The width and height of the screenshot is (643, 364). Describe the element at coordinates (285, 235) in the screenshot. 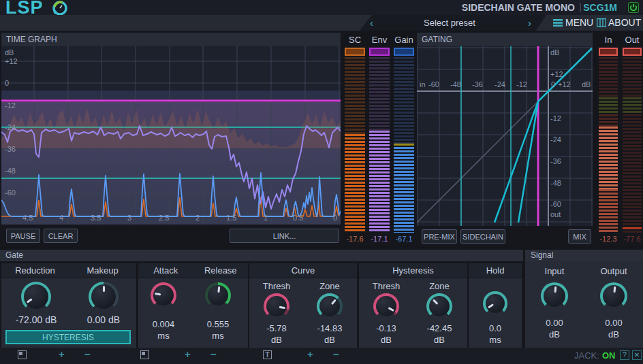

I see `link-button: LINK...` at that location.